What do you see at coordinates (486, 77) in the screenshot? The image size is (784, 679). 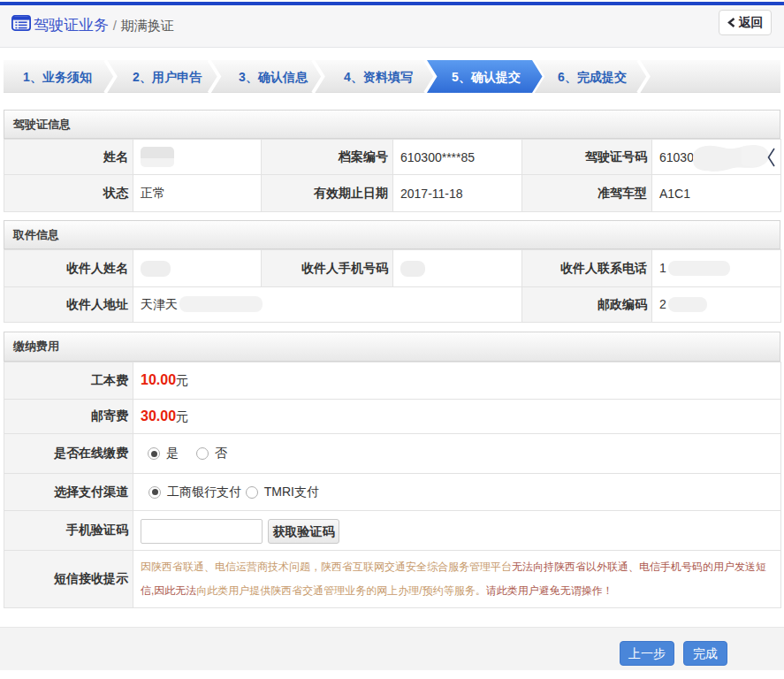 I see `svg-text: 5、确认提交` at bounding box center [486, 77].